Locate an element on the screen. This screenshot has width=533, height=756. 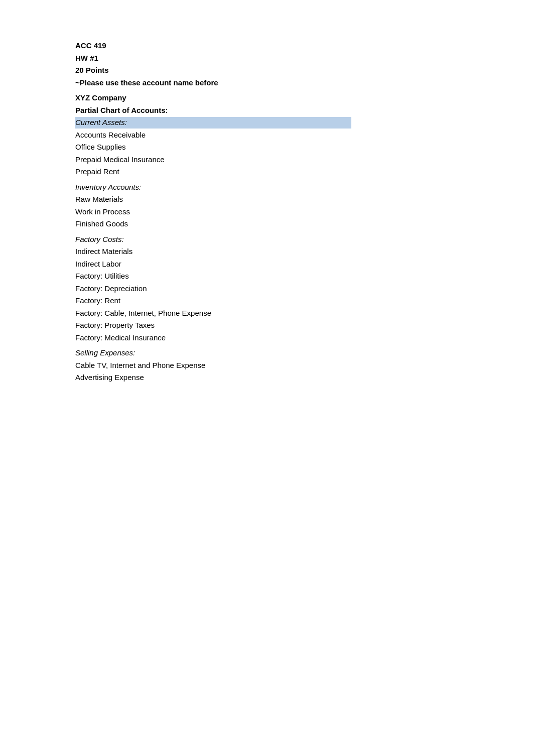
section-2-item-6: Factory: Property Taxes is located at coordinates (213, 325).